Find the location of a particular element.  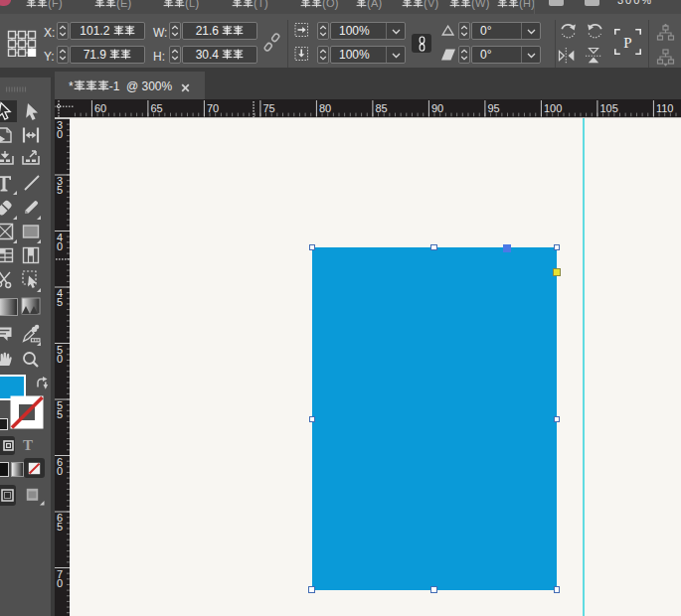

svg-text: 75 is located at coordinates (269, 108).